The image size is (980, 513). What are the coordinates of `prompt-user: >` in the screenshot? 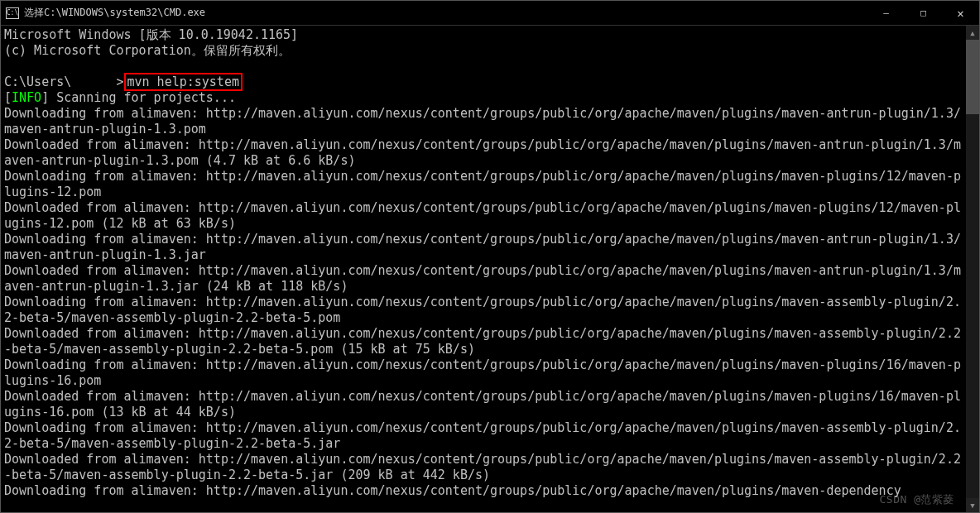 It's located at (98, 82).